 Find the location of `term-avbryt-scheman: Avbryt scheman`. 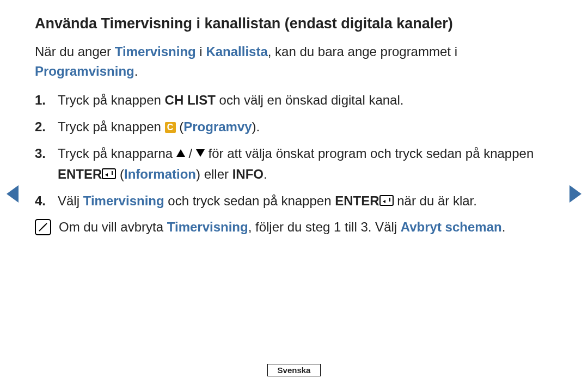

term-avbryt-scheman: Avbryt scheman is located at coordinates (451, 227).